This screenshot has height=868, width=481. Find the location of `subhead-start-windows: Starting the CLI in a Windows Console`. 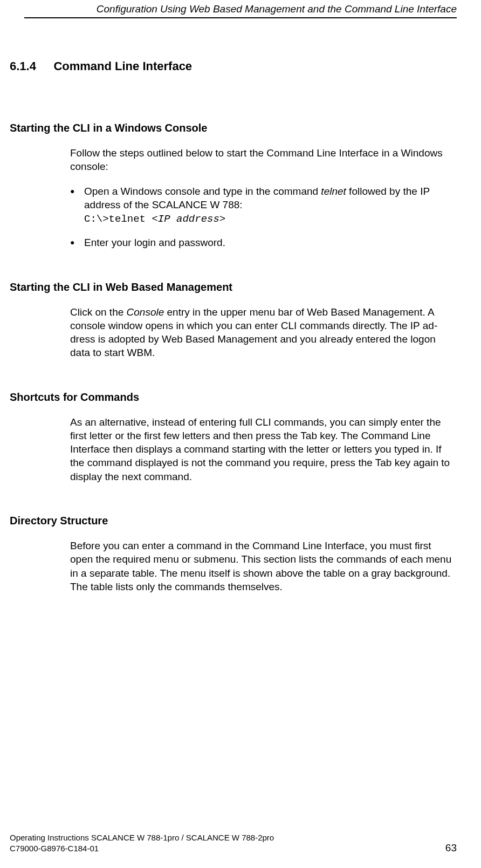

subhead-start-windows: Starting the CLI in a Windows Console is located at coordinates (233, 128).